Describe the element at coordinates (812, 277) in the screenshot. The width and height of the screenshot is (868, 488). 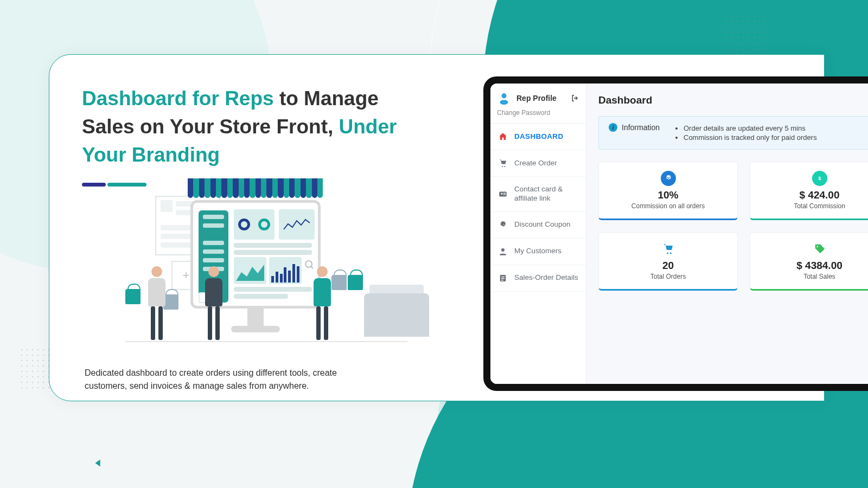
I see `stat-label: Total Sales` at that location.